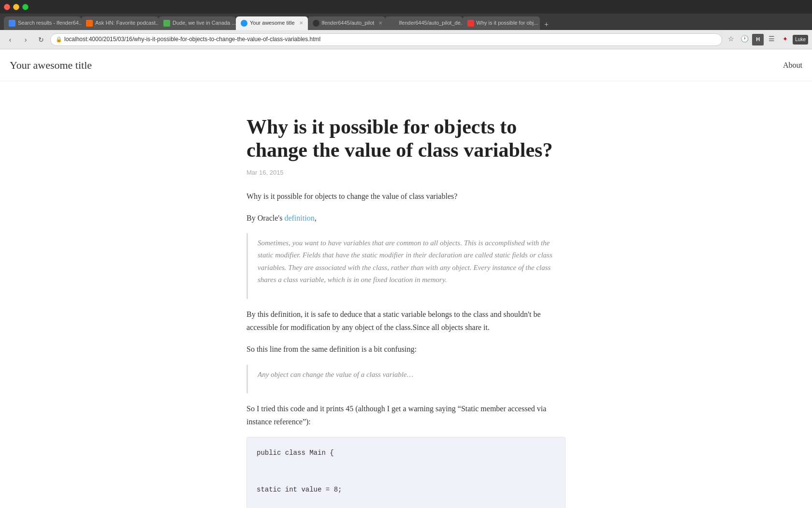 Image resolution: width=812 pixels, height=508 pixels. Describe the element at coordinates (127, 23) in the screenshot. I see `tab-label: Ask HN: Favorite podcast...` at that location.